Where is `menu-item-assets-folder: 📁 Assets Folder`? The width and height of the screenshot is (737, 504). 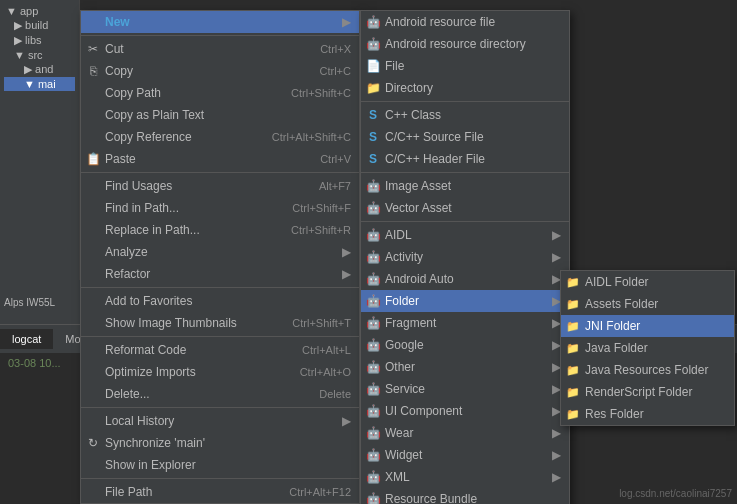 menu-item-assets-folder: 📁 Assets Folder is located at coordinates (648, 304).